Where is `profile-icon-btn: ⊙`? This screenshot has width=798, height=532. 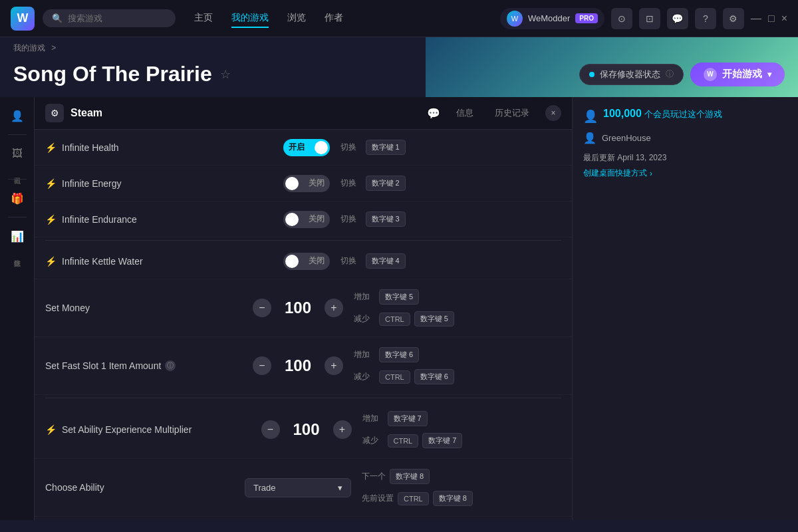
profile-icon-btn: ⊙ is located at coordinates (622, 19).